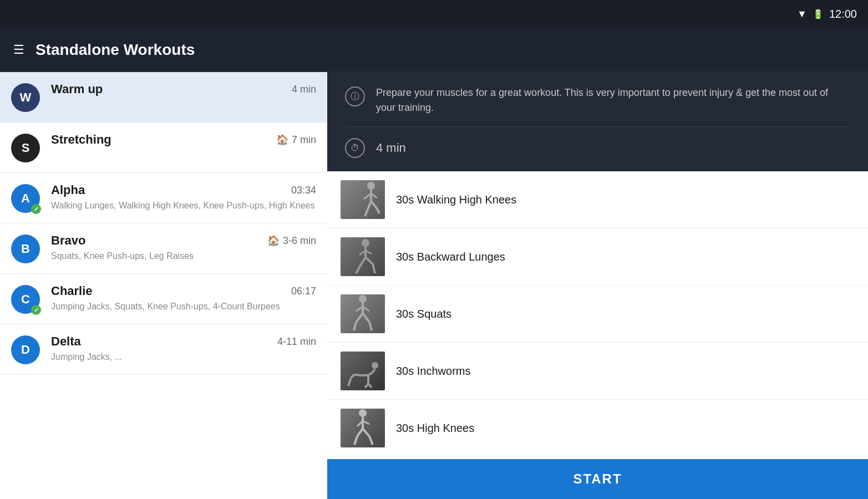 The width and height of the screenshot is (868, 499). What do you see at coordinates (597, 479) in the screenshot?
I see `start-button-label: START` at bounding box center [597, 479].